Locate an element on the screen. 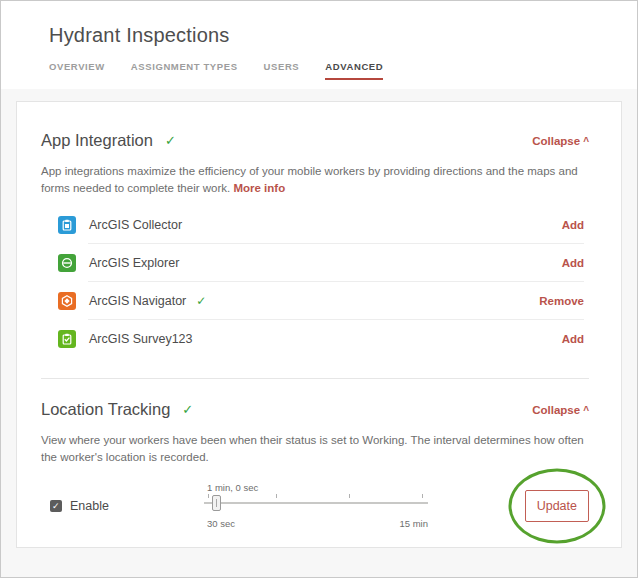 The width and height of the screenshot is (638, 578). update-button-area: Update is located at coordinates (557, 506).